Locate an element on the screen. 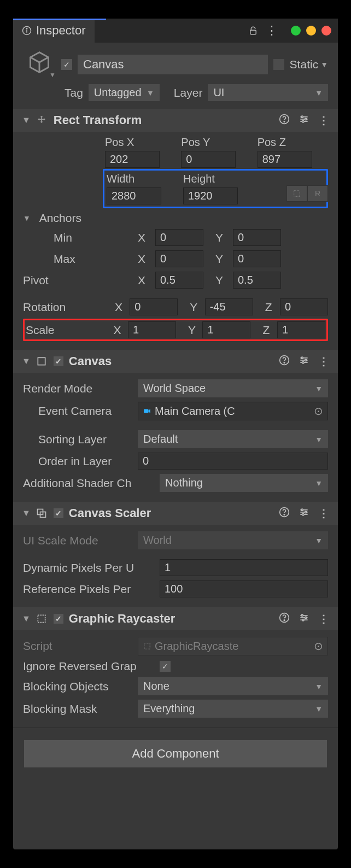  tab-label: Inspector is located at coordinates (61, 31).